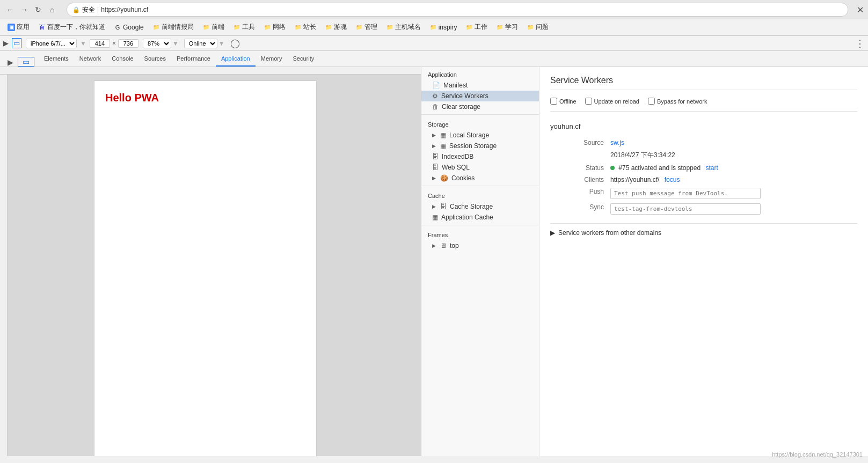  What do you see at coordinates (704, 105) in the screenshot?
I see `options-row: Offline Update on reload Bypass for netw…` at bounding box center [704, 105].